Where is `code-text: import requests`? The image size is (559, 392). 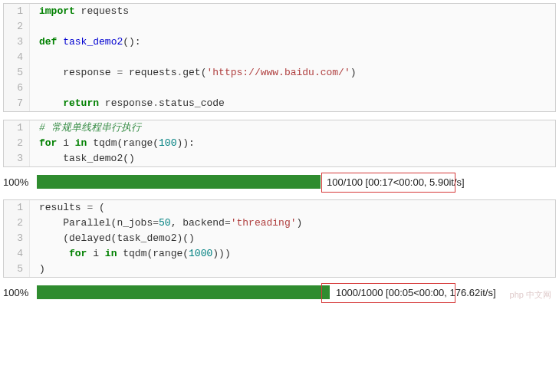
code-text: import requests is located at coordinates (293, 12).